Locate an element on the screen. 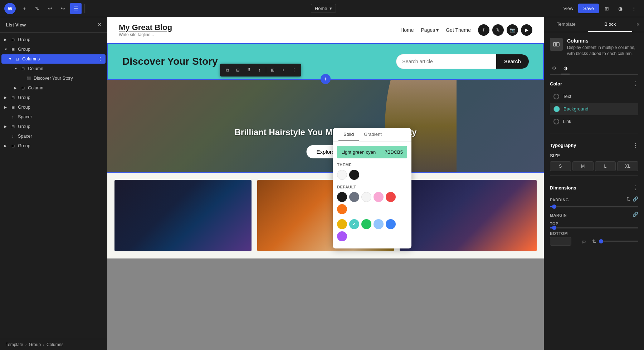  instagram-icon: 📷 is located at coordinates (512, 30).